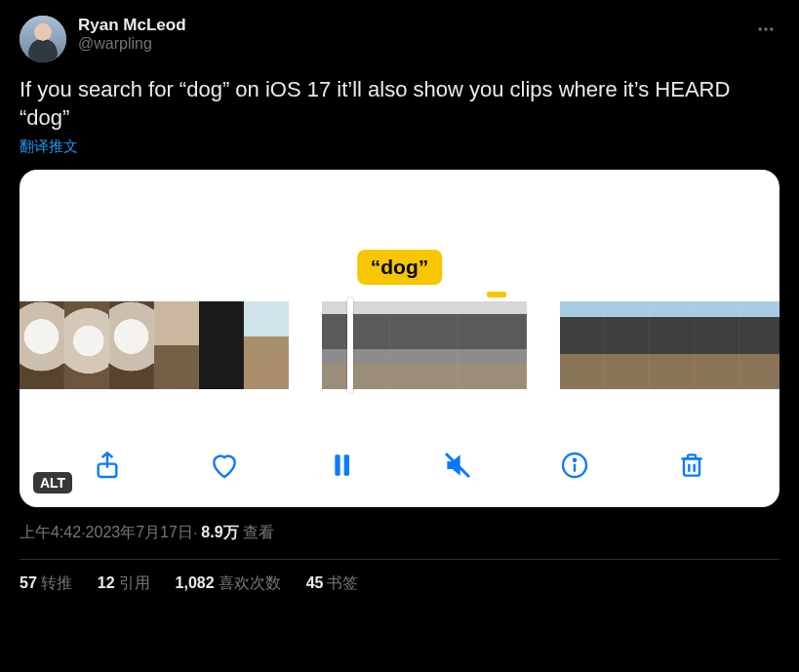 The image size is (799, 672). Describe the element at coordinates (341, 465) in the screenshot. I see `pause-button` at that location.